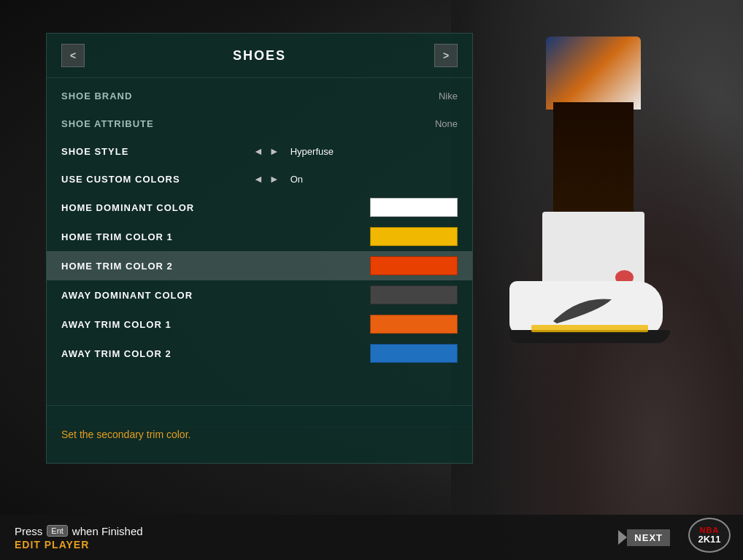 This screenshot has height=560, width=743. I want to click on panel-title: SHOES, so click(260, 55).